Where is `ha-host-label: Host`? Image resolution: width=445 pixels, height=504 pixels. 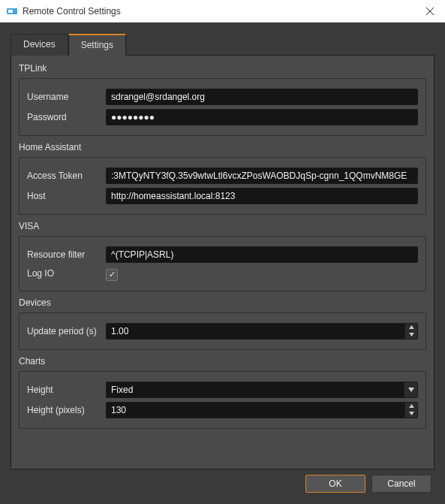
ha-host-label: Host is located at coordinates (66, 196).